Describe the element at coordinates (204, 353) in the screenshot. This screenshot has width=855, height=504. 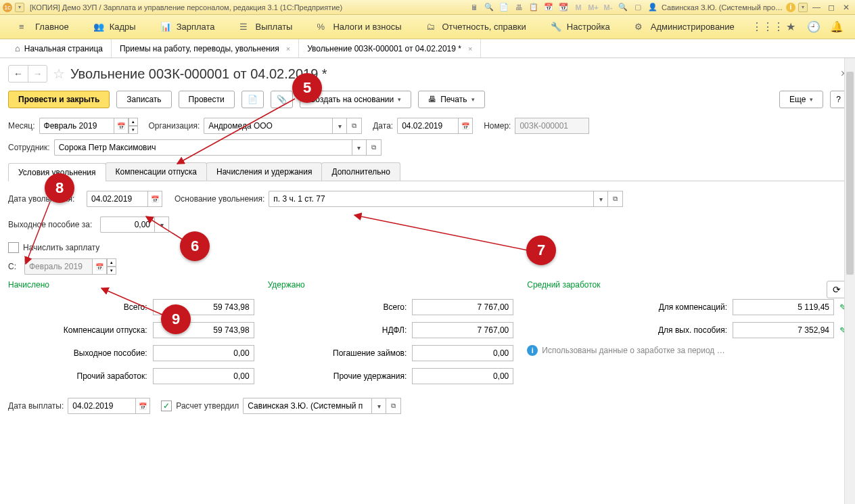
I see `accrued-sev-input` at that location.